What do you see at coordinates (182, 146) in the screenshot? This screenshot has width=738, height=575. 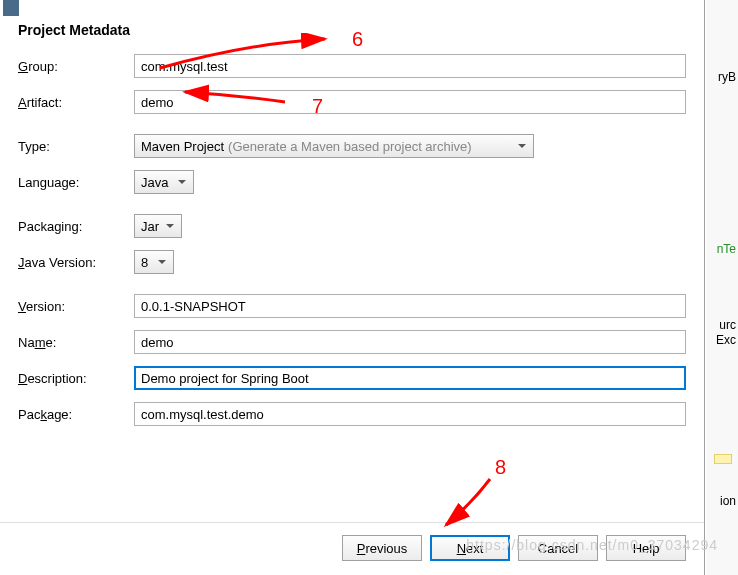 I see `type-value: Maven Project` at bounding box center [182, 146].